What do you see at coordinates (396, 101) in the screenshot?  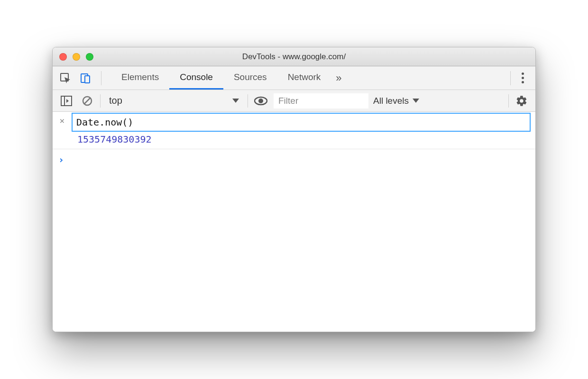 I see `log-levels-selector: All levels` at bounding box center [396, 101].